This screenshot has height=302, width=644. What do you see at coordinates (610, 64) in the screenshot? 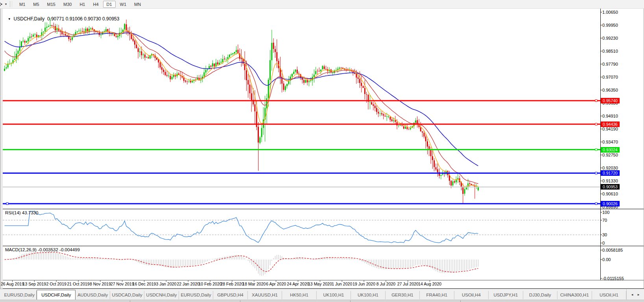
I see `price-tick-0.97790: 0.97790` at bounding box center [610, 64].